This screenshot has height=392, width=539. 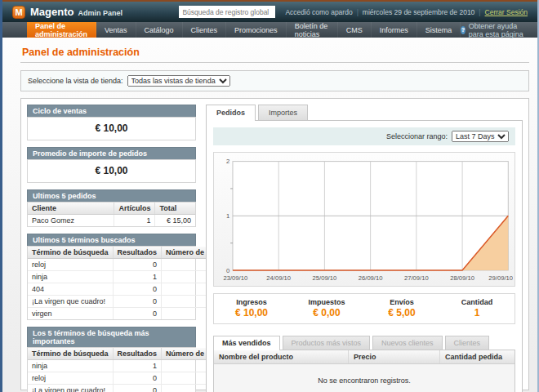 What do you see at coordinates (116, 29) in the screenshot?
I see `nav-item-sales: Ventas` at bounding box center [116, 29].